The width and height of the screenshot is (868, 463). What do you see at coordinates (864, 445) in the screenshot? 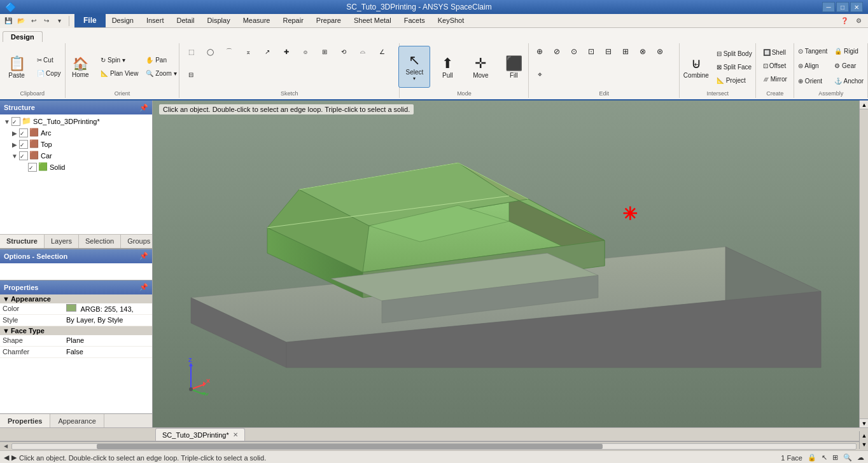
I see `props-scroll-down: ▼` at bounding box center [864, 445].